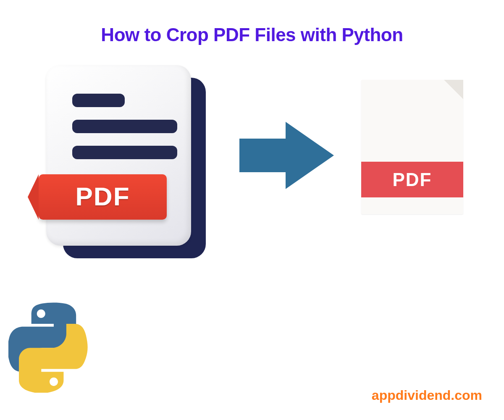 The height and width of the screenshot is (420, 504). Describe the element at coordinates (252, 35) in the screenshot. I see `page-title: How to Crop PDF Files with Python` at that location.